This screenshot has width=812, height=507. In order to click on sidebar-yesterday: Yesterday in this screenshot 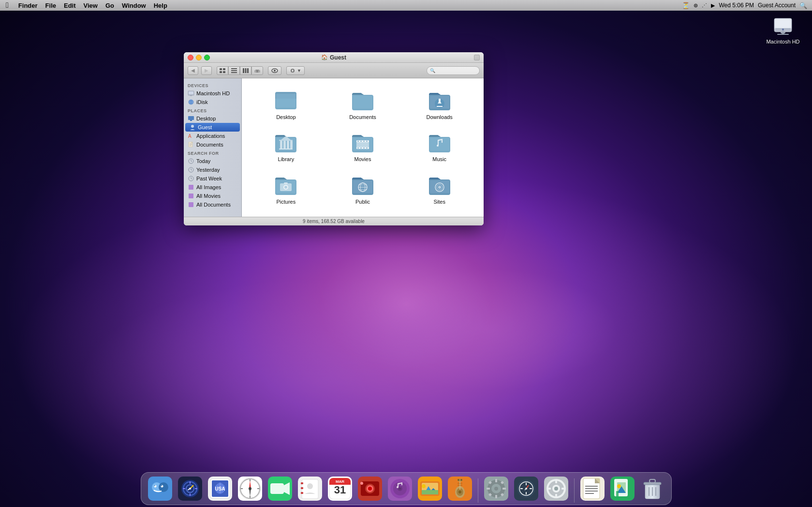, I will do `click(213, 170)`.